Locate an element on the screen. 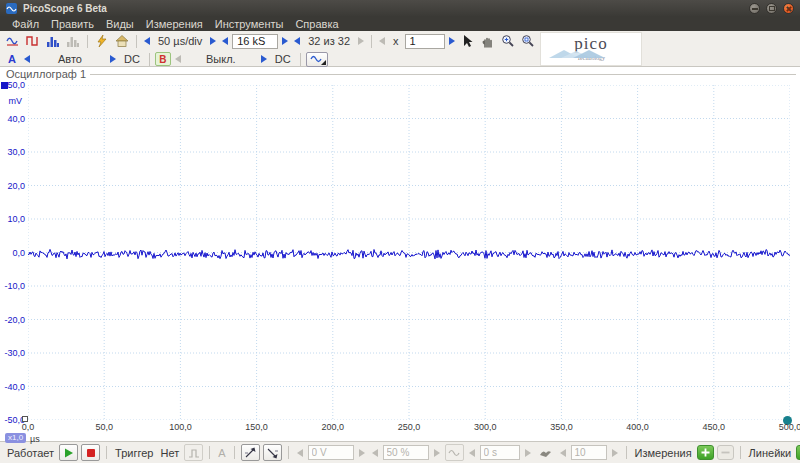 The width and height of the screenshot is (800, 463). y-axis: mV 50,040,030,020,010,00,0-10,0-20,0-30,… is located at coordinates (14, 252).